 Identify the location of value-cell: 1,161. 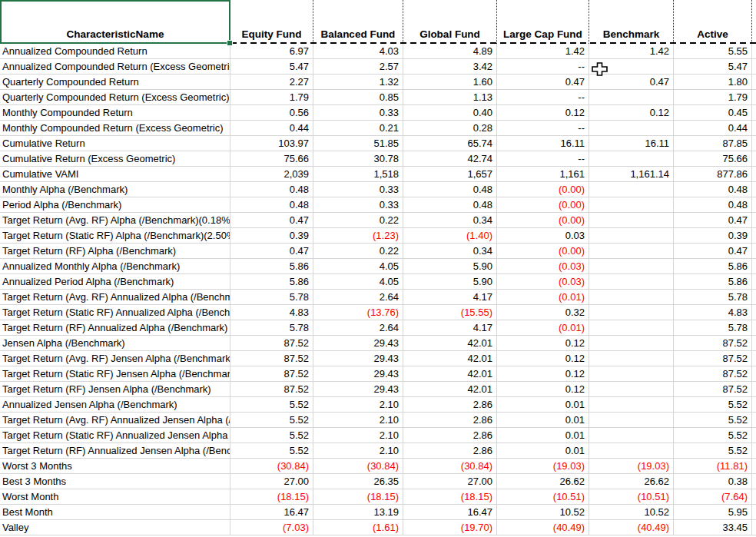
(543, 174).